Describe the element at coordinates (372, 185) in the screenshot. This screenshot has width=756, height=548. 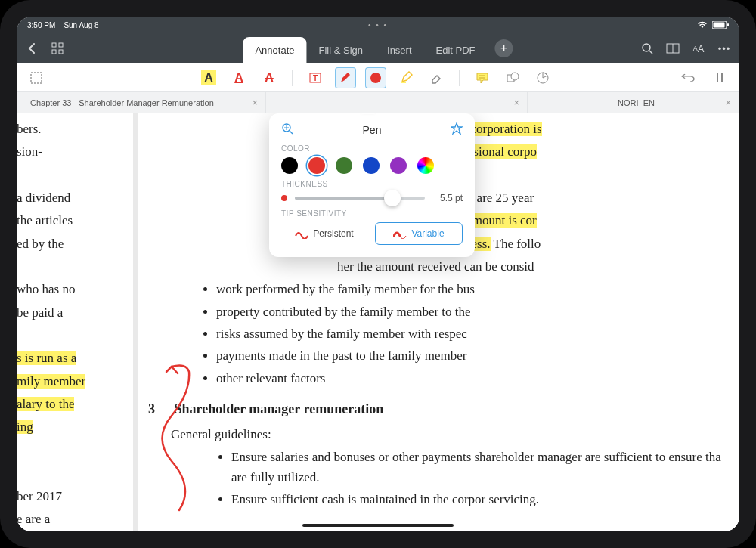
I see `pen-settings-popover: Pen COLOR THICKNESS` at that location.